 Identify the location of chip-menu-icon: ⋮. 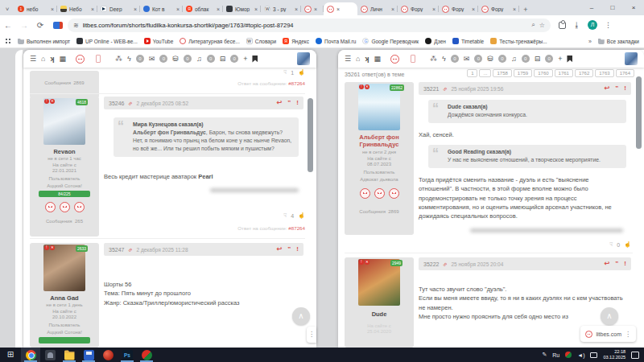
(628, 335).